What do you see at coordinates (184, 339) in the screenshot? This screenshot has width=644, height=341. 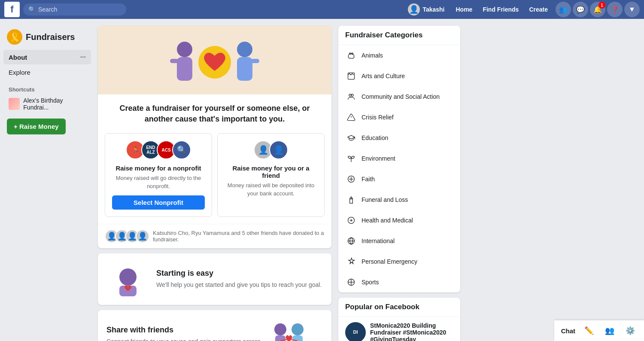 I see `feature-share-desc: Connect friends to your cause and gain s…` at bounding box center [184, 339].